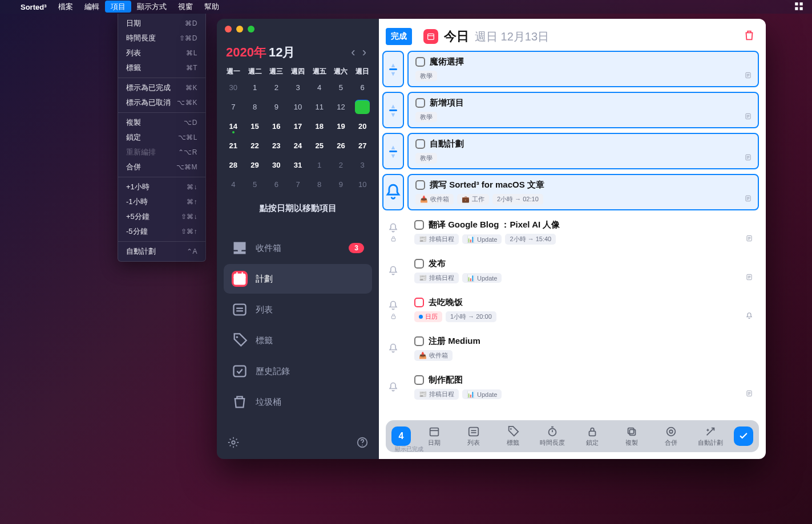  What do you see at coordinates (583, 310) in the screenshot?
I see `task-card: 去吃晚饭日历1小時 → 20:00` at bounding box center [583, 310].